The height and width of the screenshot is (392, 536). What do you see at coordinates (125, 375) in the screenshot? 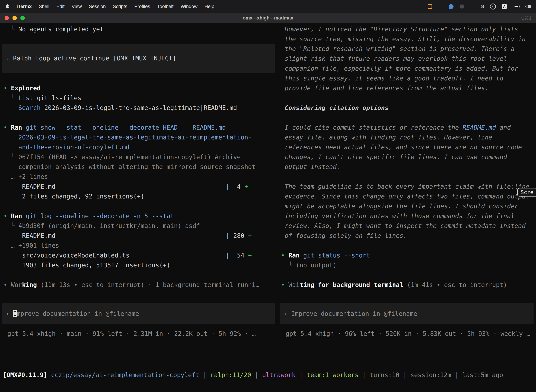
I see `text-segment: cczip/essay/ai-reimplementation-copyleft` at bounding box center [125, 375].